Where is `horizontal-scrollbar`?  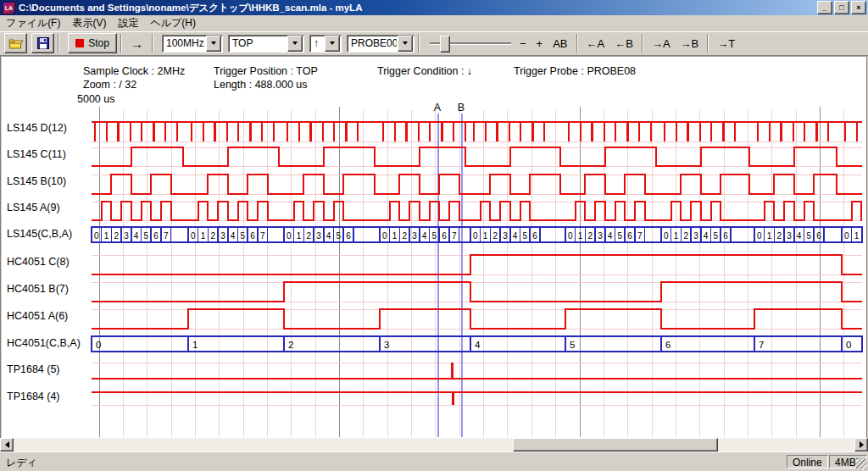 horizontal-scrollbar is located at coordinates (434, 445).